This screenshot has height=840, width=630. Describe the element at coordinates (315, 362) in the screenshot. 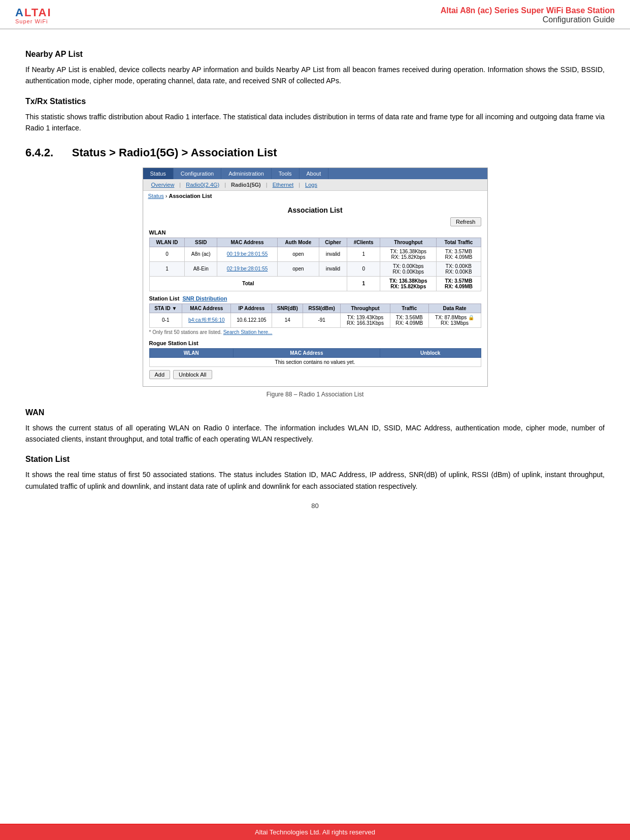

I see `rogue-empty-msg: This section contains no values yet.` at that location.